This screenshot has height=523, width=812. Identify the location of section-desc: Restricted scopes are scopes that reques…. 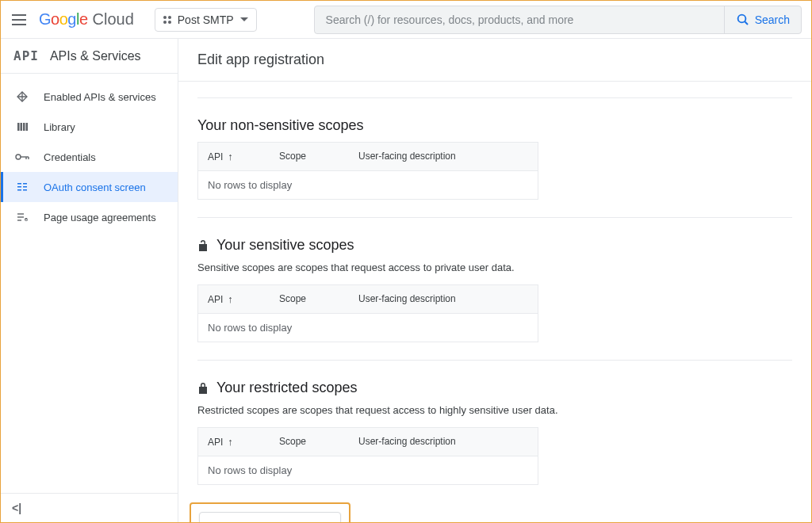
(495, 410).